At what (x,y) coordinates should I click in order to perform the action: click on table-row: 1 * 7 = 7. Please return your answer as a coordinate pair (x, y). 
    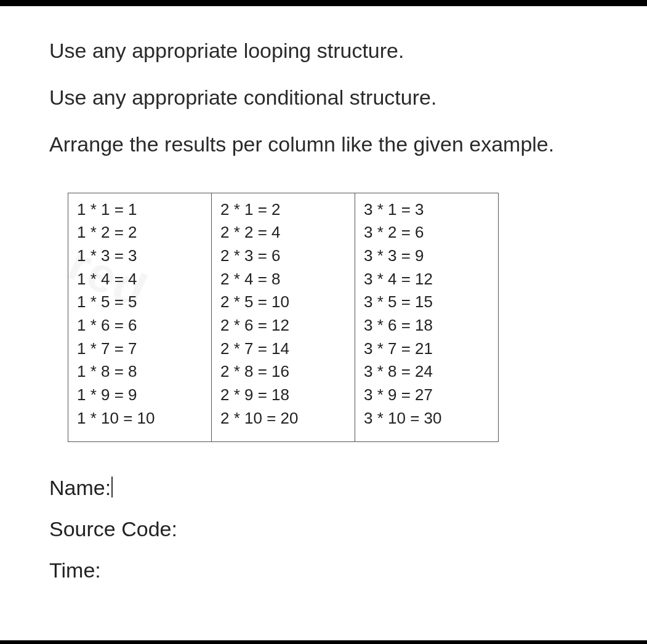
    Looking at the image, I should click on (141, 349).